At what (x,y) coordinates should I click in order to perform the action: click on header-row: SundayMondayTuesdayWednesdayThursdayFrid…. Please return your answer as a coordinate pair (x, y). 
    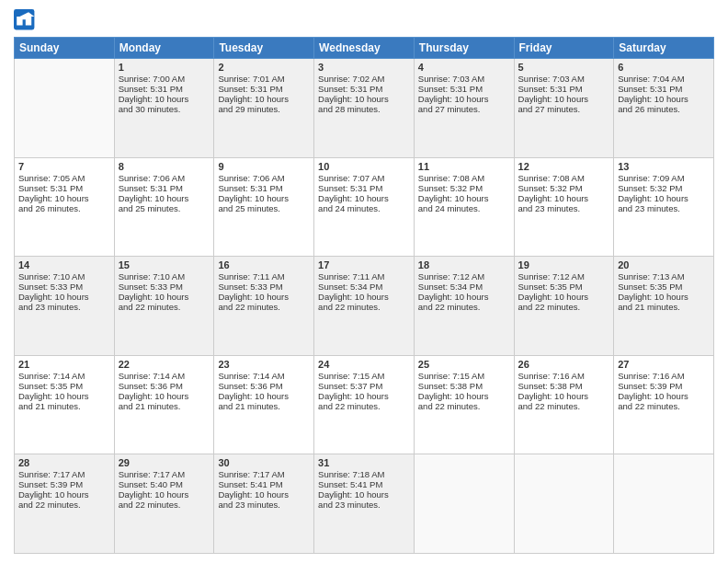
    Looking at the image, I should click on (364, 48).